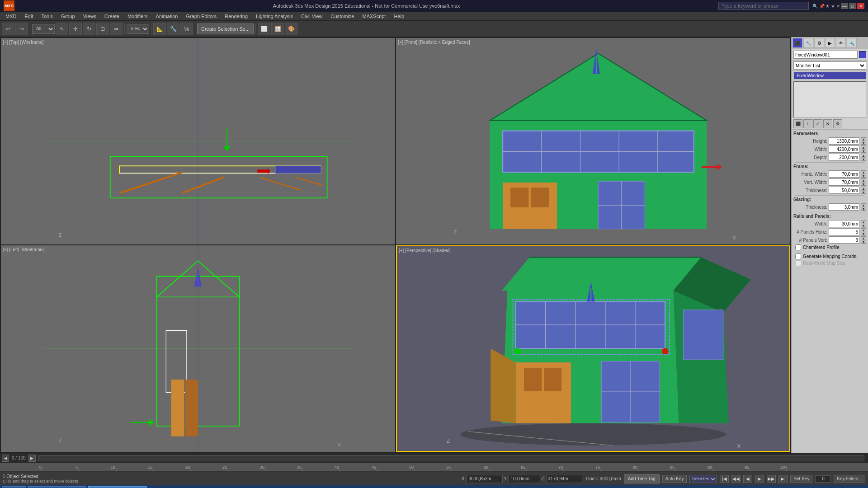 The height and width of the screenshot is (488, 868). What do you see at coordinates (89, 29) in the screenshot?
I see `rotate-button: ↻` at bounding box center [89, 29].